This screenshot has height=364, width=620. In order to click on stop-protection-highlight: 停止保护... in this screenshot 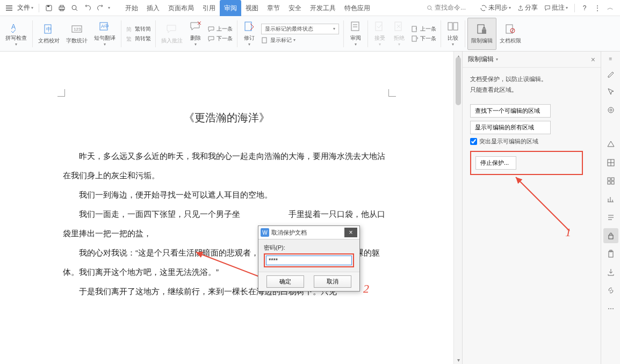, I will do `click(527, 163)`.